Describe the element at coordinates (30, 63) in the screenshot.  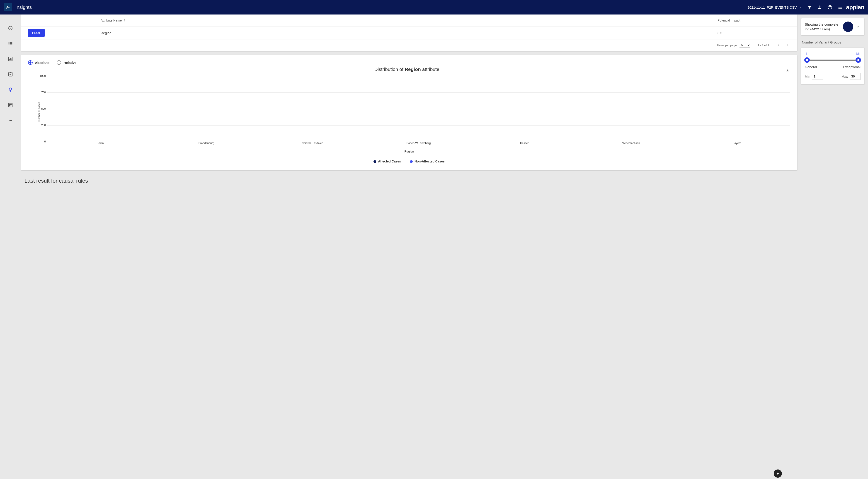
I see `radio-checked-icon` at that location.